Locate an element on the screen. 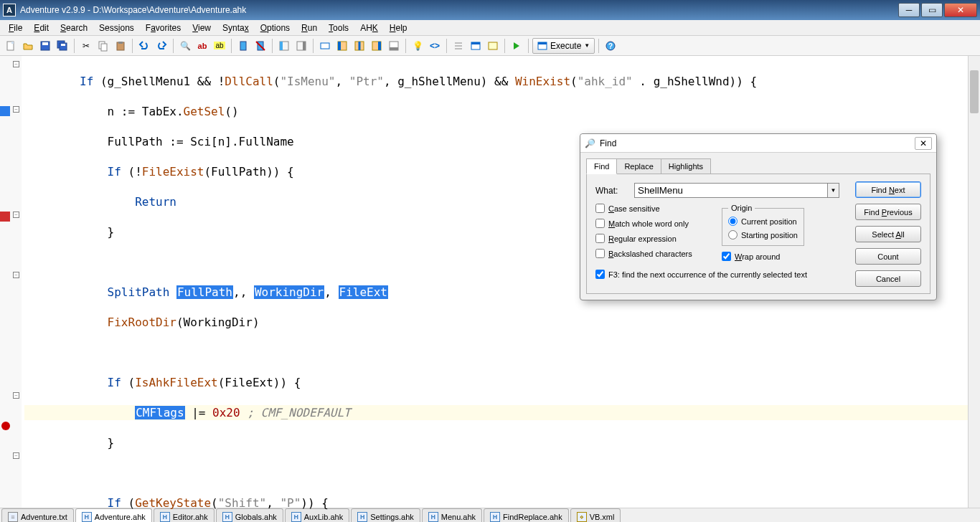 This screenshot has width=980, height=522. select-all-button: Select All is located at coordinates (888, 234).